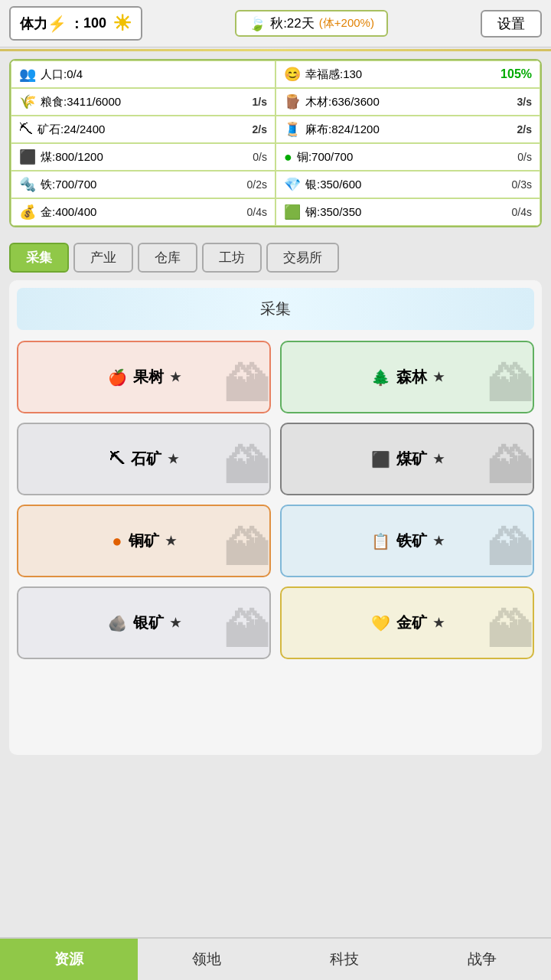 Image resolution: width=551 pixels, height=980 pixels. Describe the element at coordinates (311, 23) in the screenshot. I see `season-box: 🍃 秋:22天 (体+200%)` at that location.